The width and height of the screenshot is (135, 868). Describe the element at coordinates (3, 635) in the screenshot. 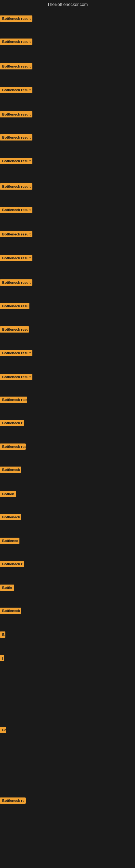

I see `bottleneck-result-badge: B` at that location.